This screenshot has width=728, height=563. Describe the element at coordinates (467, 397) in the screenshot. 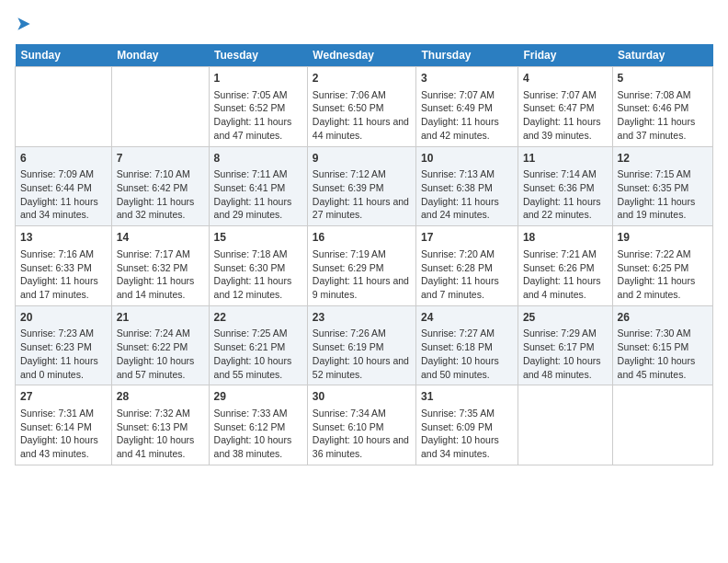

I see `day-number: 31` at that location.